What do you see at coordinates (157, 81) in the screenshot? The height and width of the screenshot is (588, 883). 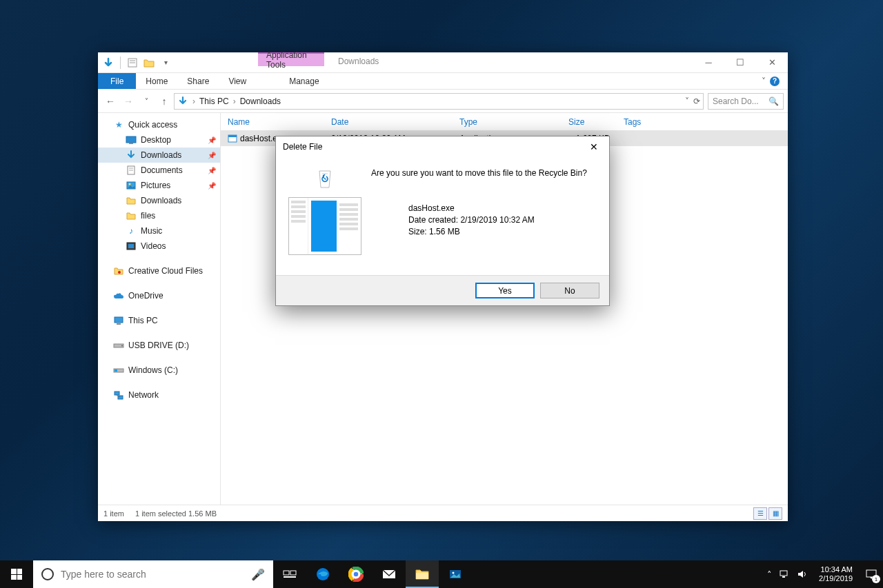 I see `tab-home: Home` at bounding box center [157, 81].